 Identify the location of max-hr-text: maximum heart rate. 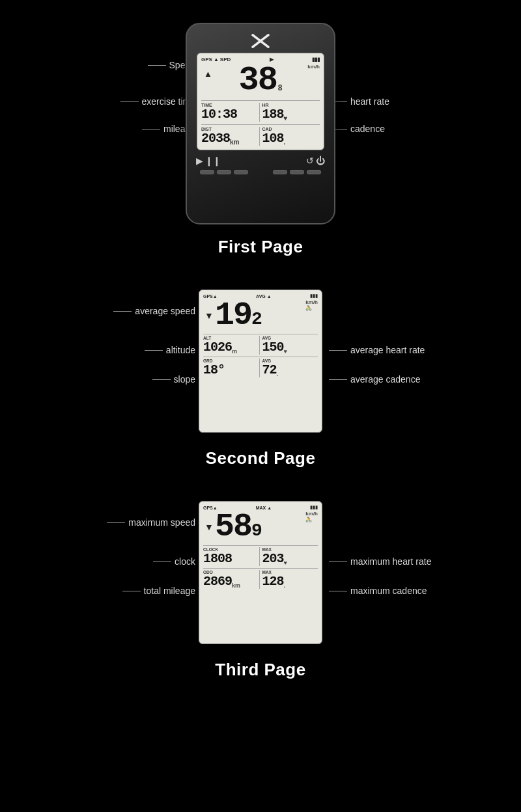
(391, 562).